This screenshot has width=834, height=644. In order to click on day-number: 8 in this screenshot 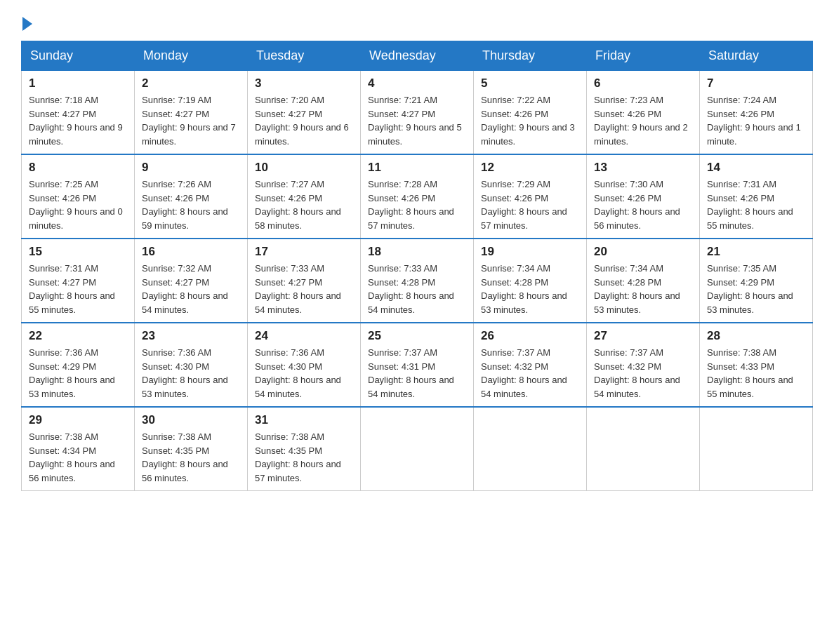, I will do `click(78, 168)`.